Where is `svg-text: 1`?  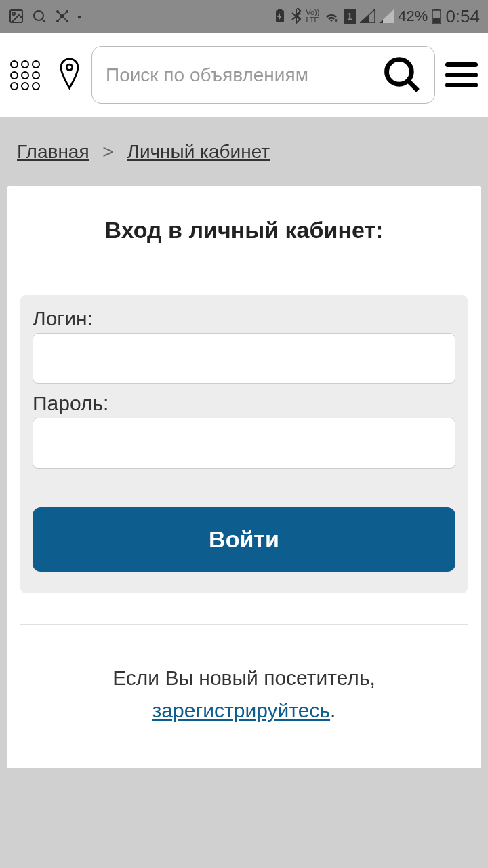 svg-text: 1 is located at coordinates (350, 16).